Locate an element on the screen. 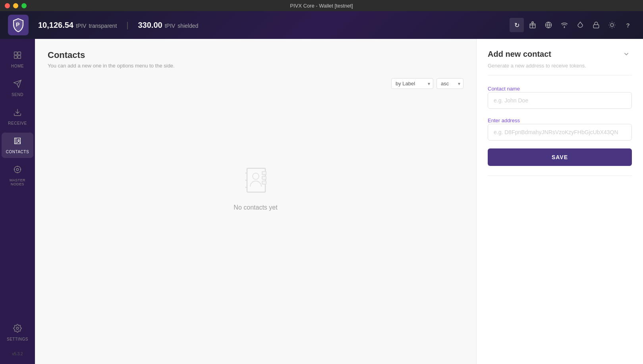  empty-state-text: No contacts yet is located at coordinates (255, 208).